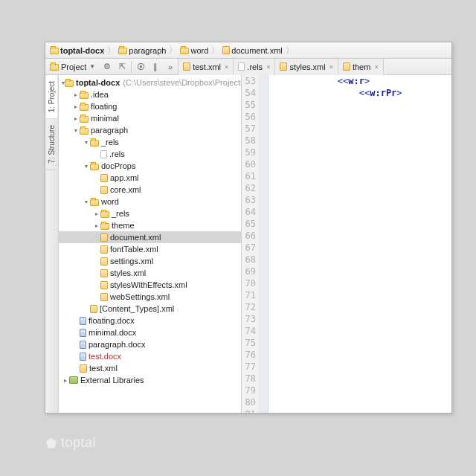 The image size is (476, 476). Describe the element at coordinates (140, 297) in the screenshot. I see `tree-label: webSettings.xml` at that location.